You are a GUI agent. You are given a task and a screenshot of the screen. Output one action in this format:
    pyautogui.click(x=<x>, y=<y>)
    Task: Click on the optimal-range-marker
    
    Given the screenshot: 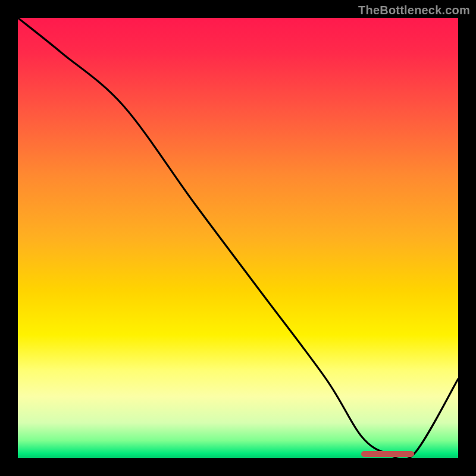 What is the action you would take?
    pyautogui.click(x=388, y=454)
    